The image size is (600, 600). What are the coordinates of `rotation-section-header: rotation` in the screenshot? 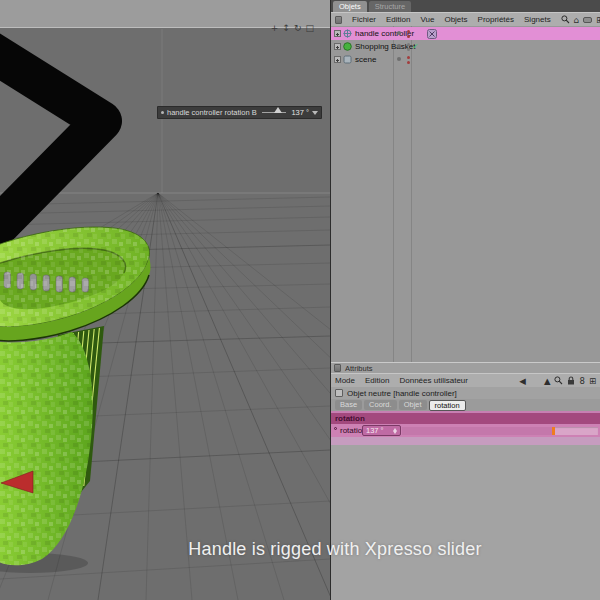 It's located at (466, 418).